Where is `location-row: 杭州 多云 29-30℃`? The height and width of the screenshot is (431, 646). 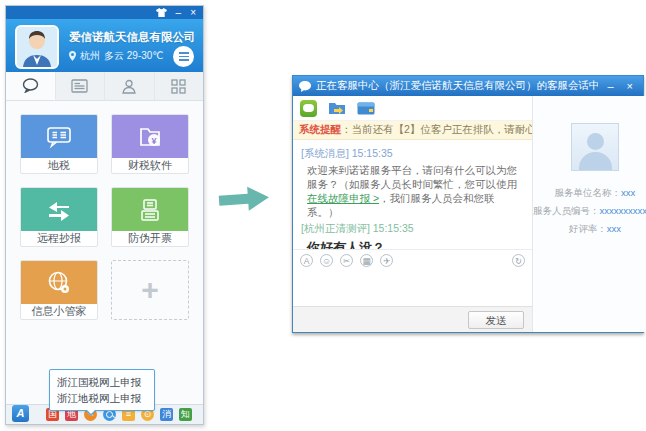 location-row: 杭州 多云 29-30℃ is located at coordinates (116, 56).